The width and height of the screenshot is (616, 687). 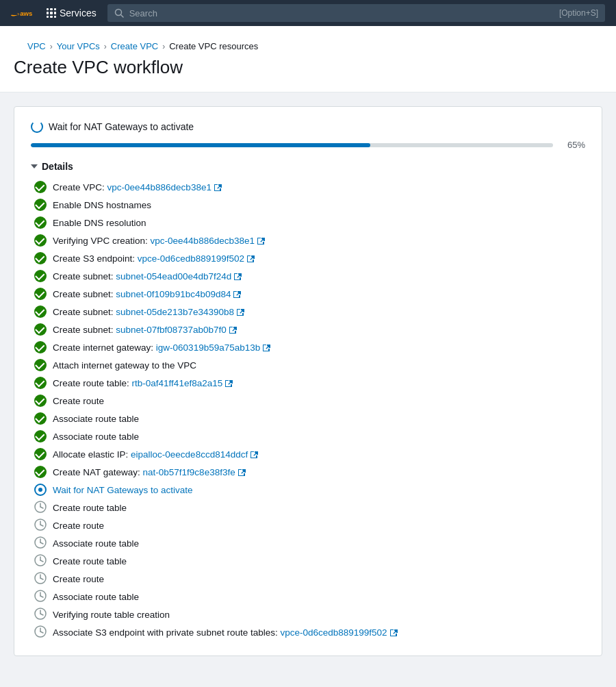 What do you see at coordinates (134, 47) in the screenshot?
I see `breadcrumb-create-vpc: Create VPC` at bounding box center [134, 47].